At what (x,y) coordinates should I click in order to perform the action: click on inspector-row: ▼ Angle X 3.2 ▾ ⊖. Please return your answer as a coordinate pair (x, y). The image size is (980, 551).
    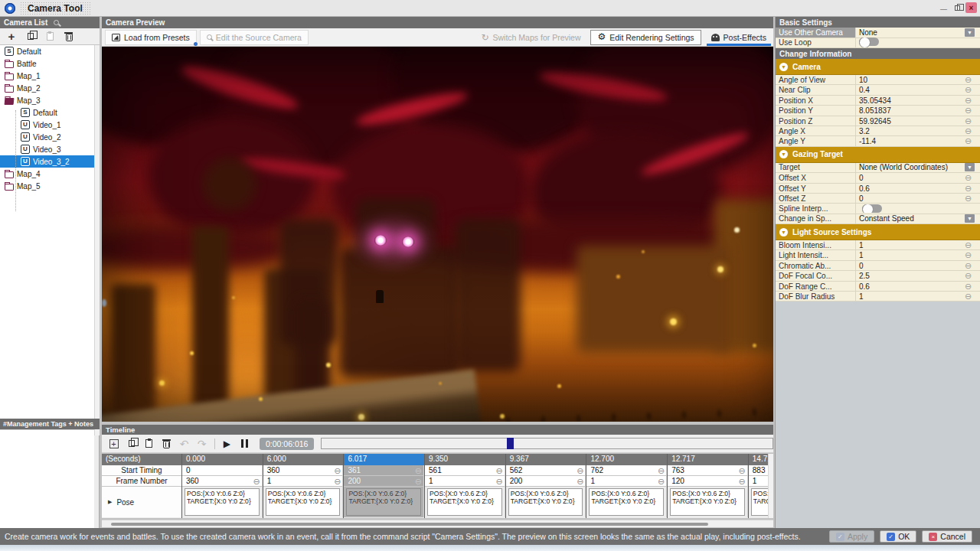
    Looking at the image, I should click on (877, 132).